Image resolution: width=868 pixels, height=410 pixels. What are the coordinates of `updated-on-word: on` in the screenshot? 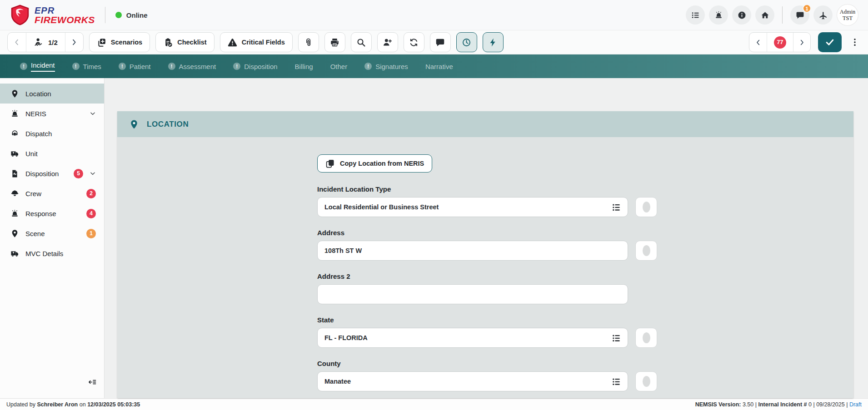 It's located at (83, 405).